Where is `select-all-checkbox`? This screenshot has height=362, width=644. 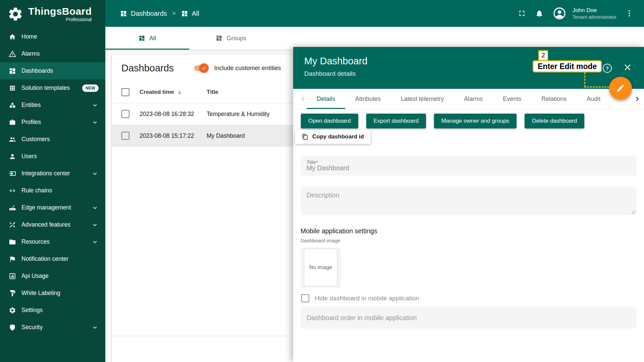 select-all-checkbox is located at coordinates (125, 92).